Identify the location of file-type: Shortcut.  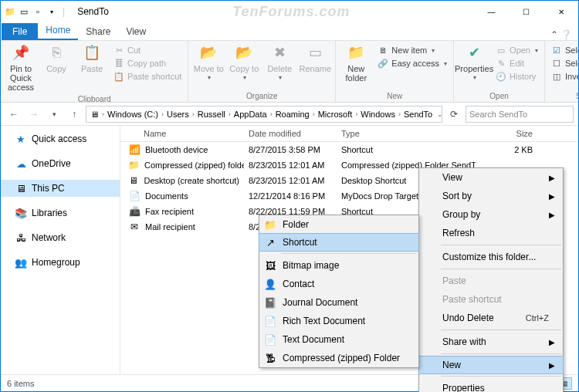
(406, 150).